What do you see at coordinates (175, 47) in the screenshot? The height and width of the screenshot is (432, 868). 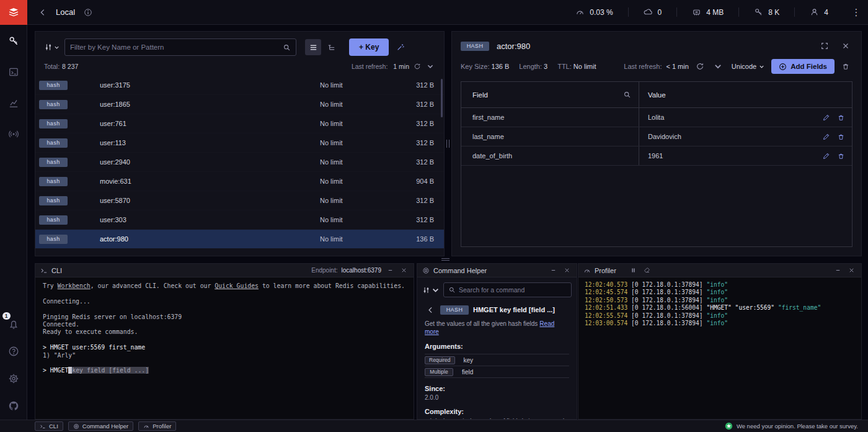 I see `key-search-input` at bounding box center [175, 47].